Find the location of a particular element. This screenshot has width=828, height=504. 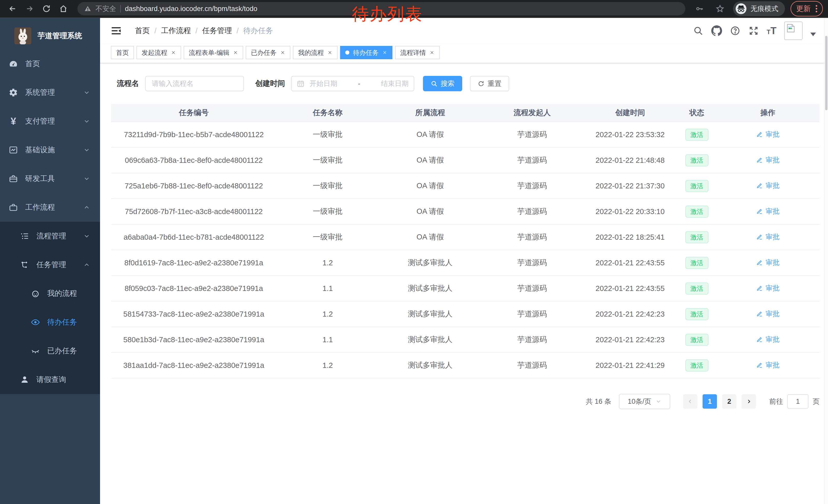

bookmark-button is located at coordinates (720, 9).